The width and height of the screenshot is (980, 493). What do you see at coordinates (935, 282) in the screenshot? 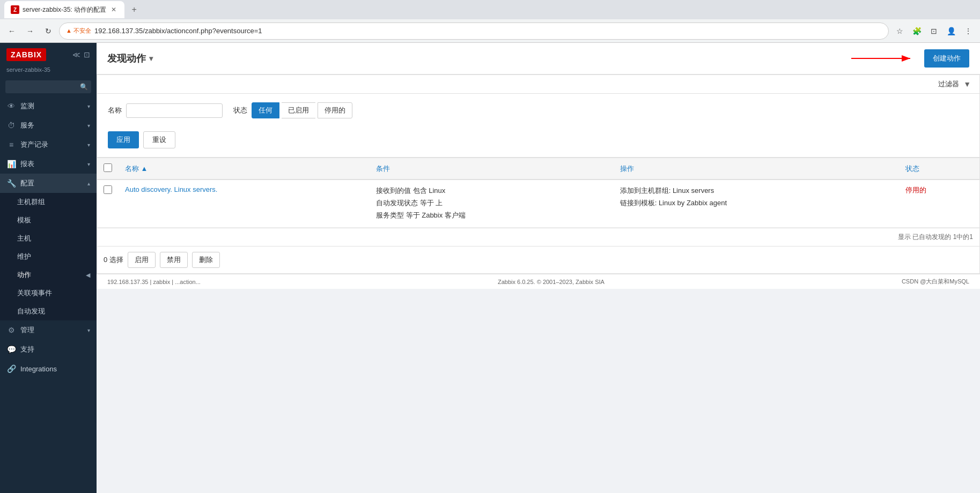
I see `footer-right: CSDN @大白菜和MySQL` at bounding box center [935, 282].